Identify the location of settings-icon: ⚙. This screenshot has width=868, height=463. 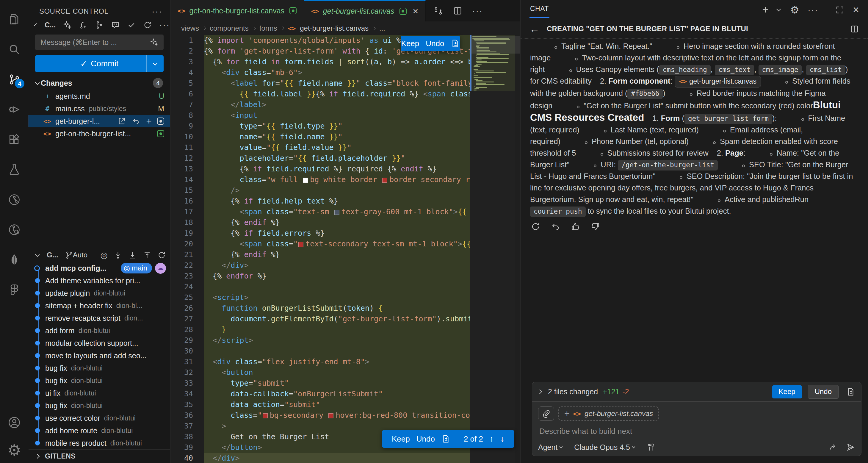
(14, 450).